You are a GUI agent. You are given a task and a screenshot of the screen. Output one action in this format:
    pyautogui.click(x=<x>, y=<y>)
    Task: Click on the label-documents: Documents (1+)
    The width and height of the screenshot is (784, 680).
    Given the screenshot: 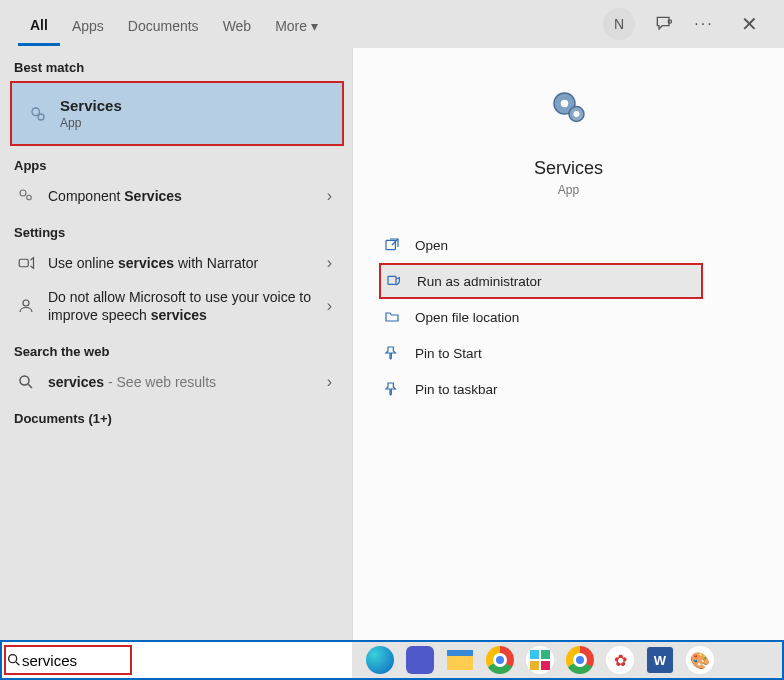 What is the action you would take?
    pyautogui.click(x=176, y=416)
    